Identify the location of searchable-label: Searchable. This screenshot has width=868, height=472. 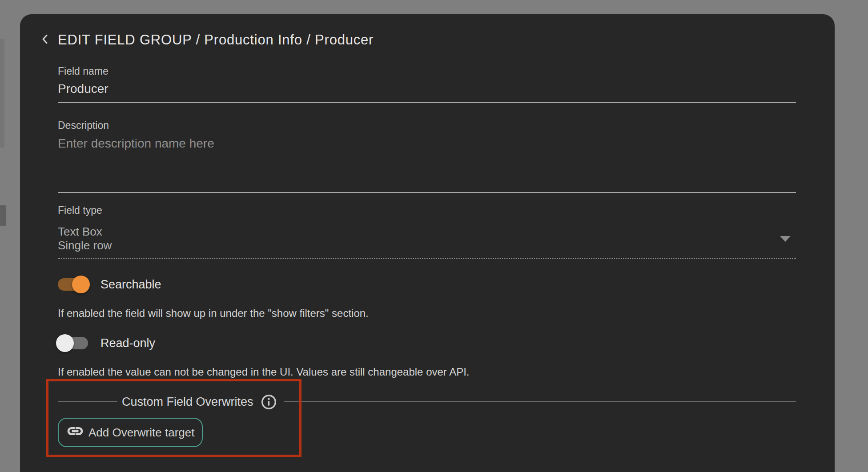
(131, 284).